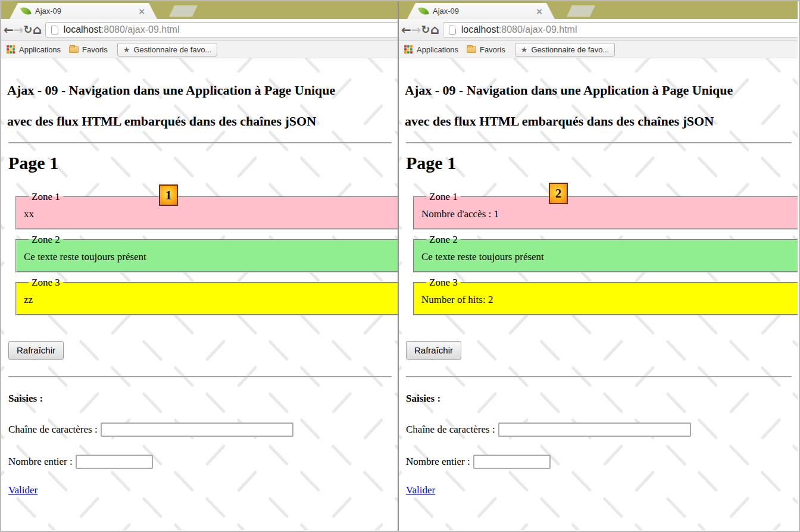 This screenshot has width=800, height=532. Describe the element at coordinates (168, 195) in the screenshot. I see `step-badge: 1` at that location.